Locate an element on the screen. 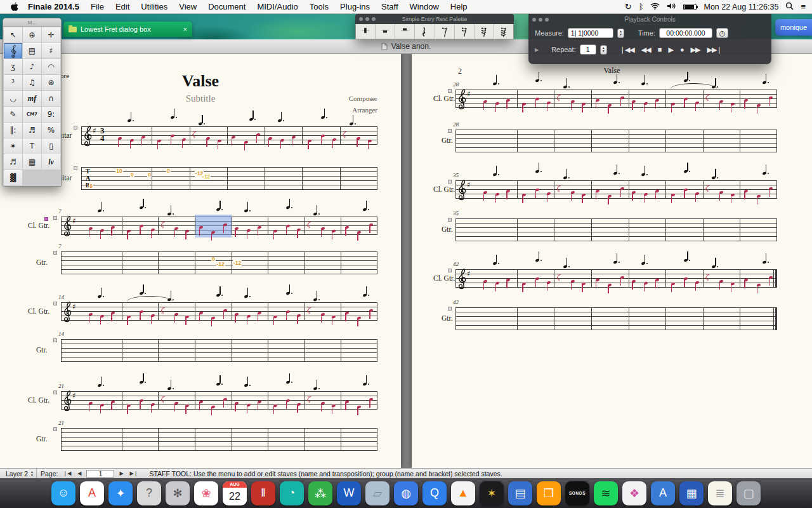 Image resolution: width=812 pixels, height=508 pixels. wifi-icon is located at coordinates (655, 6).